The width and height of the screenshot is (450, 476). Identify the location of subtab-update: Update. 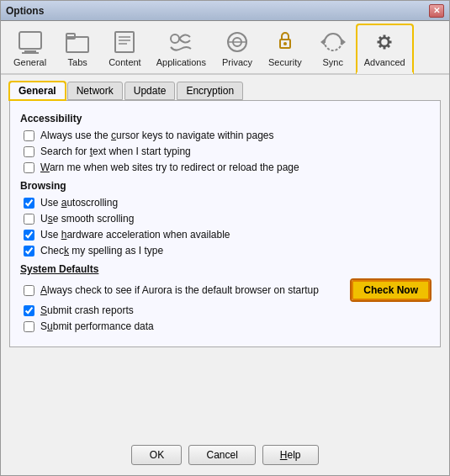
(150, 91).